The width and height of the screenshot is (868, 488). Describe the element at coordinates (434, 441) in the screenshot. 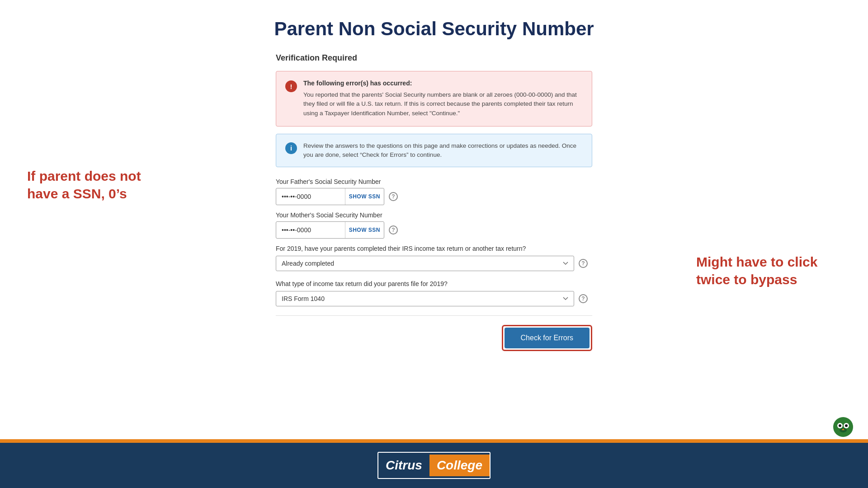

I see `orange-bar` at that location.